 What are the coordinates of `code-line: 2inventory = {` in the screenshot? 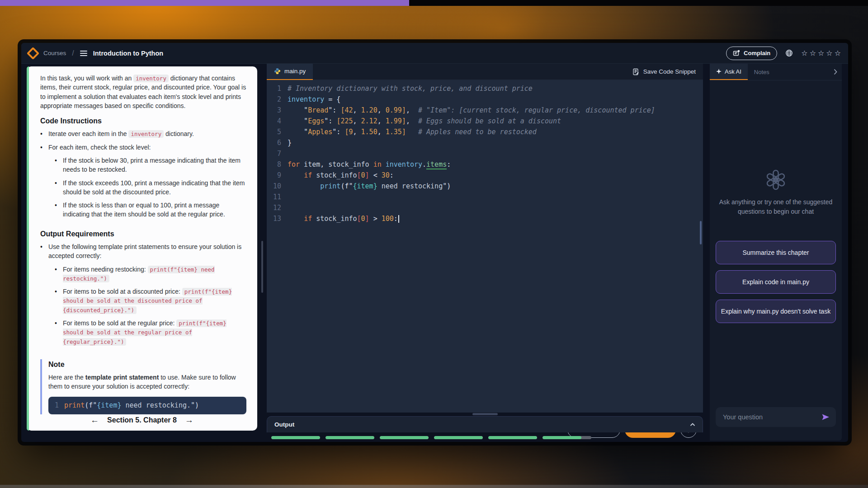 It's located at (485, 99).